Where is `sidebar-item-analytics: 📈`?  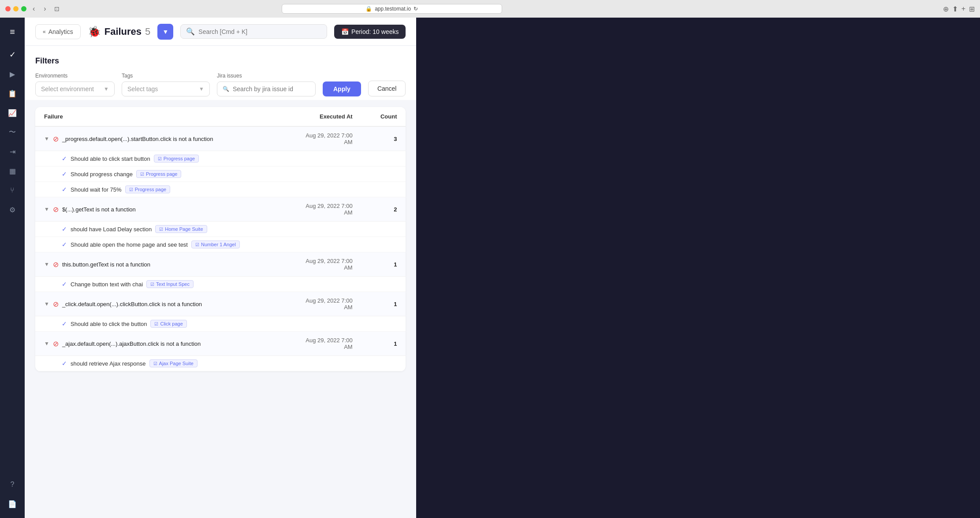 sidebar-item-analytics: 📈 is located at coordinates (12, 113).